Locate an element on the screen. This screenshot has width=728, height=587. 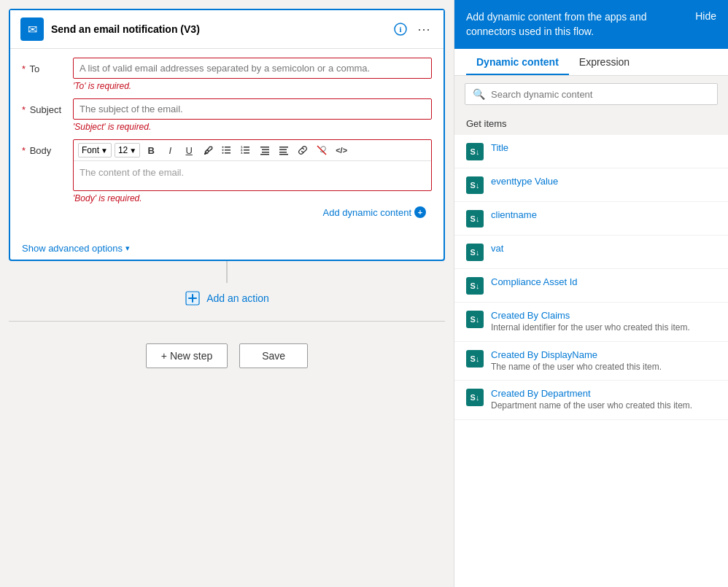
unlink-button is located at coordinates (322, 150).